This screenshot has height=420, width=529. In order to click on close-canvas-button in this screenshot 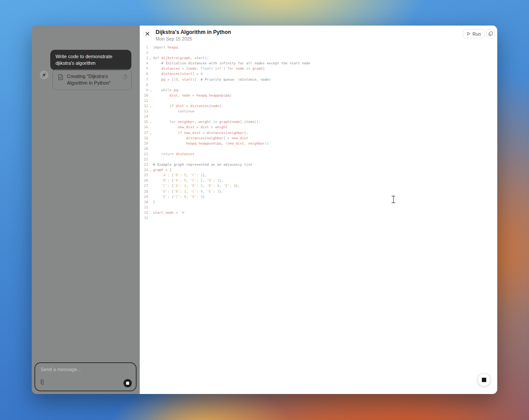, I will do `click(147, 33)`.